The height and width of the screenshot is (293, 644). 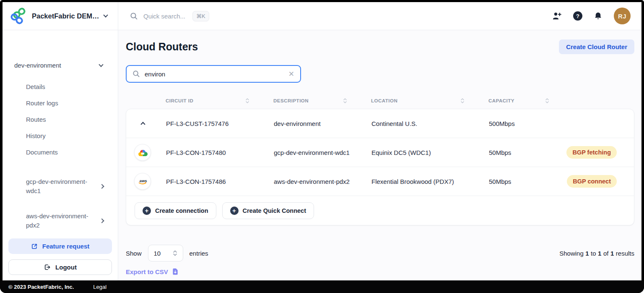 What do you see at coordinates (60, 234) in the screenshot?
I see `spacer` at bounding box center [60, 234].